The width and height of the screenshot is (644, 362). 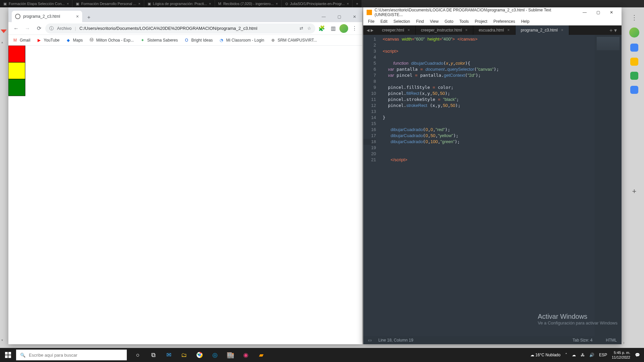 What do you see at coordinates (635, 191) in the screenshot?
I see `add-sideapp-button: +` at bounding box center [635, 191].